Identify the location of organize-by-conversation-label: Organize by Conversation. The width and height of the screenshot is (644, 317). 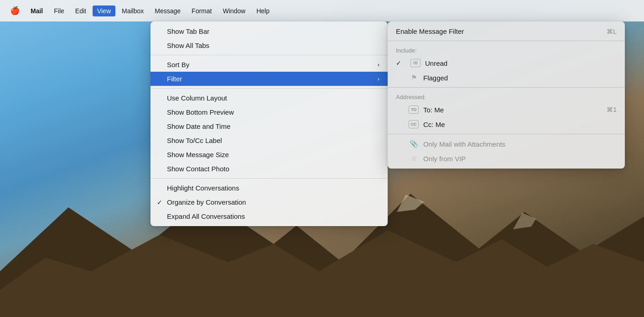
(206, 202).